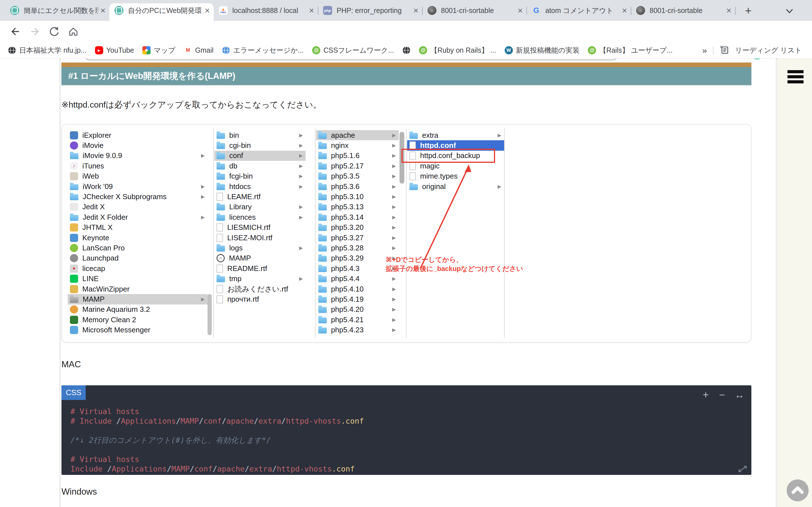 This screenshot has height=507, width=812. I want to click on bookmark-label: Gmail, so click(204, 50).